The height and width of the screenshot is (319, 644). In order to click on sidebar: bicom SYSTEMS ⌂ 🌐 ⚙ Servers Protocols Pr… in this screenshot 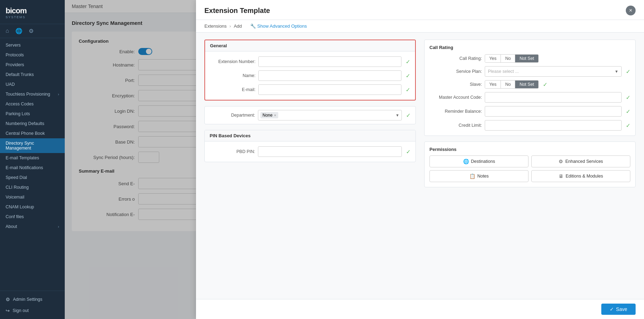, I will do `click(32, 160)`.